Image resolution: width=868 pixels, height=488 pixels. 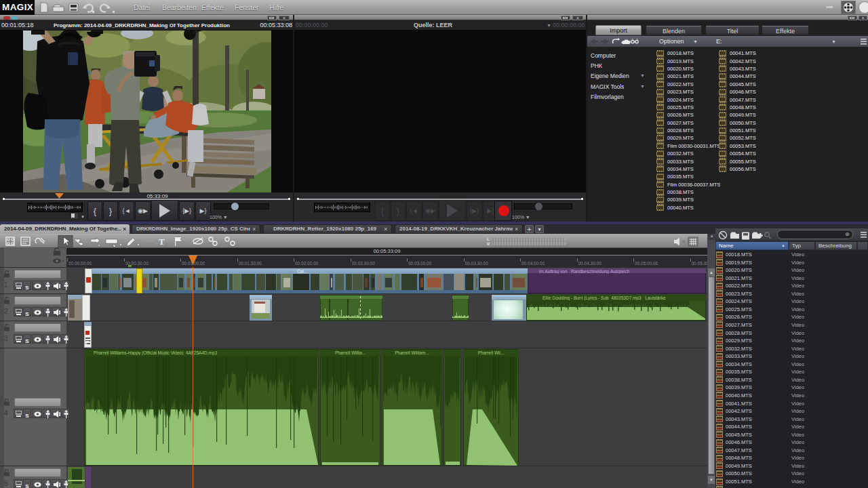 I want to click on svg-text: R, so click(x=488, y=244).